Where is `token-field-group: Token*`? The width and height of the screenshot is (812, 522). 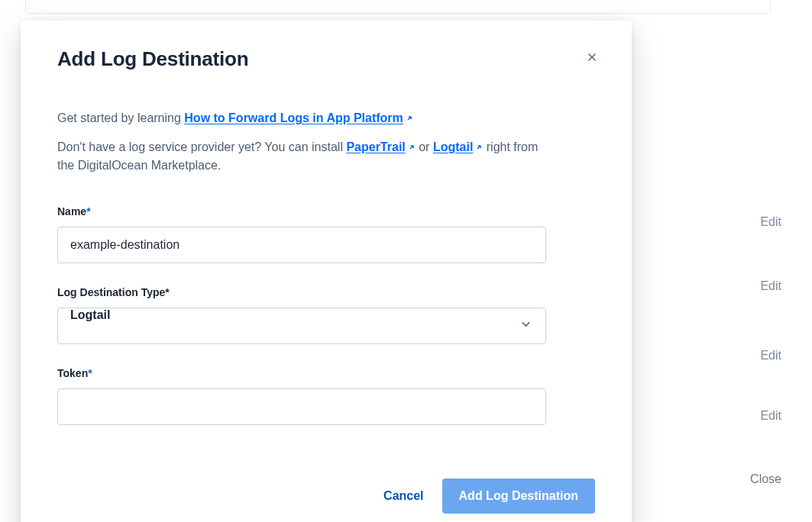
token-field-group: Token* is located at coordinates (326, 396).